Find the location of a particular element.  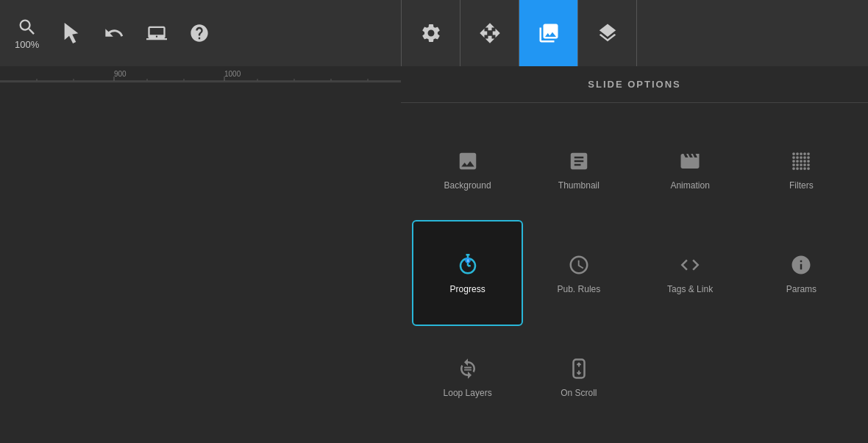

preview-tool is located at coordinates (157, 33).